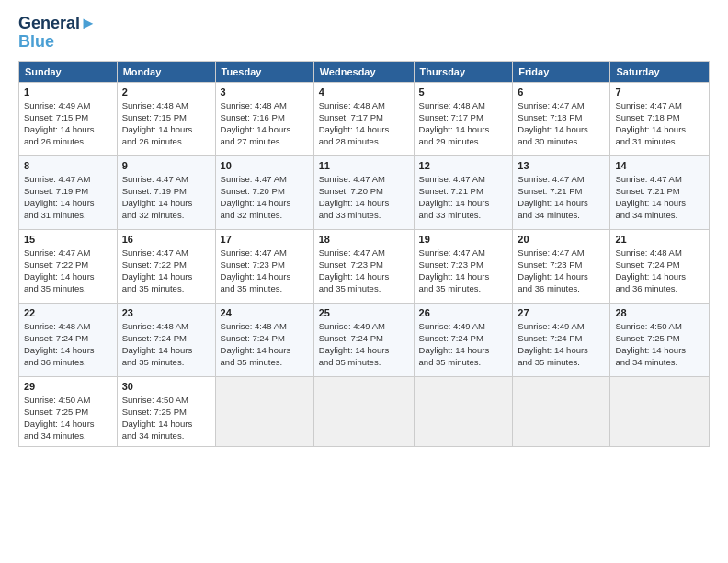  What do you see at coordinates (166, 313) in the screenshot?
I see `day-number: 23` at bounding box center [166, 313].